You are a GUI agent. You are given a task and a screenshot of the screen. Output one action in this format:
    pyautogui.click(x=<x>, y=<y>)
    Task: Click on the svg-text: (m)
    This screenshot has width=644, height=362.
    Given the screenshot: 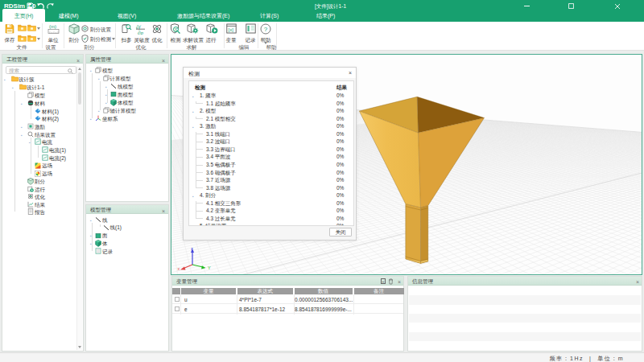 What is the action you would take?
    pyautogui.click(x=53, y=27)
    